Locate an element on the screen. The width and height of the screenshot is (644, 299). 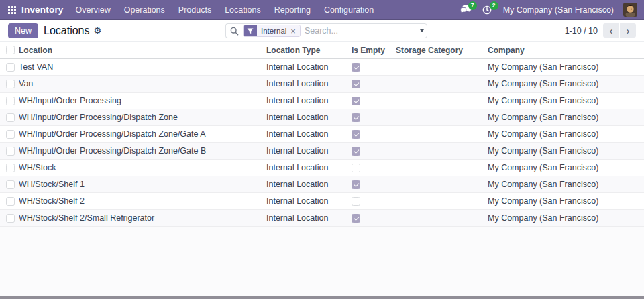
avatar-image is located at coordinates (631, 9).